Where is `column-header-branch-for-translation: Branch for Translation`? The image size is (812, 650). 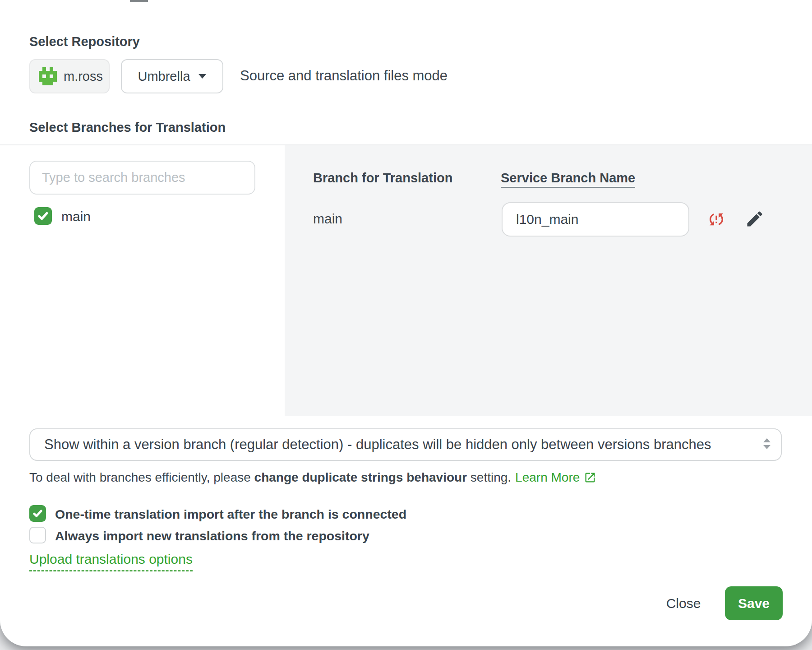 column-header-branch-for-translation: Branch for Translation is located at coordinates (383, 178).